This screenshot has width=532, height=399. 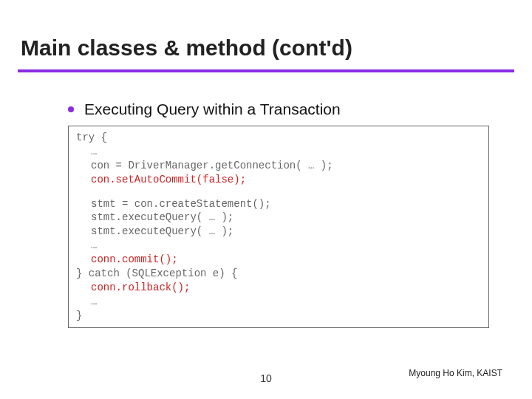 I want to click on code-line: con = DriverManager.getConnection( … );, so click(x=279, y=166).